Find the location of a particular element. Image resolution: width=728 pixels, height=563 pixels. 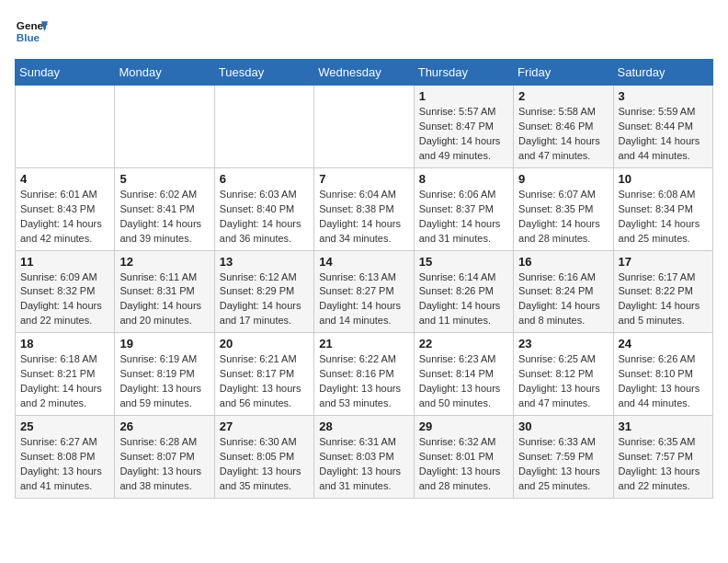

day-info: Sunrise: 6:12 AM Sunset: 8:29 PM Dayligh… is located at coordinates (265, 300).